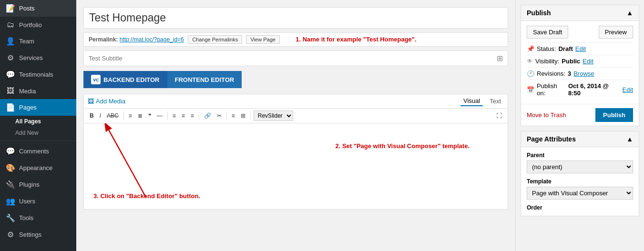 Image resolution: width=644 pixels, height=251 pixels. What do you see at coordinates (152, 40) in the screenshot?
I see `permalink-url: http://mat.loc/?page_id=6` at bounding box center [152, 40].